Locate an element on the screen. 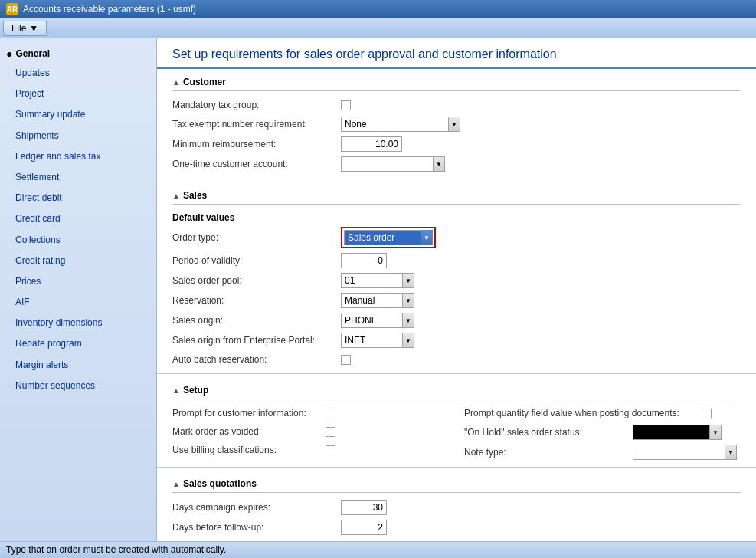 This screenshot has height=558, width=756. sidebar-label-settlement: Settlement is located at coordinates (37, 177).